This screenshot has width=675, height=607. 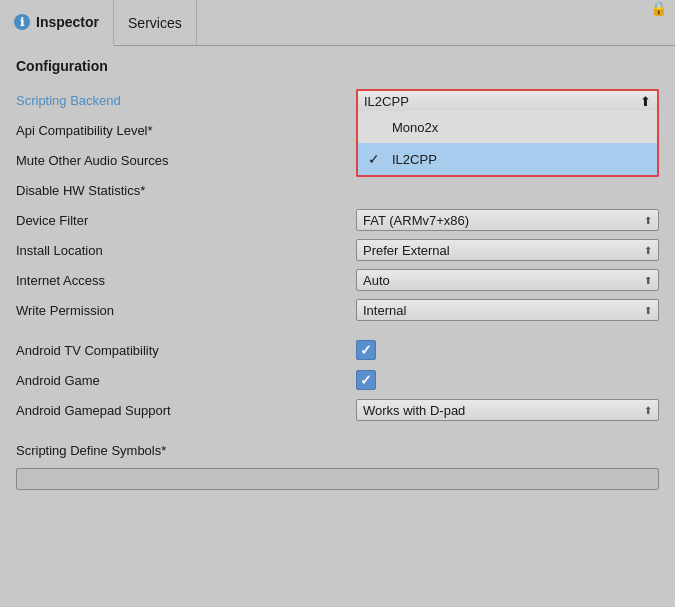 What do you see at coordinates (648, 250) in the screenshot?
I see `install-location-arrow: ⬆` at bounding box center [648, 250].